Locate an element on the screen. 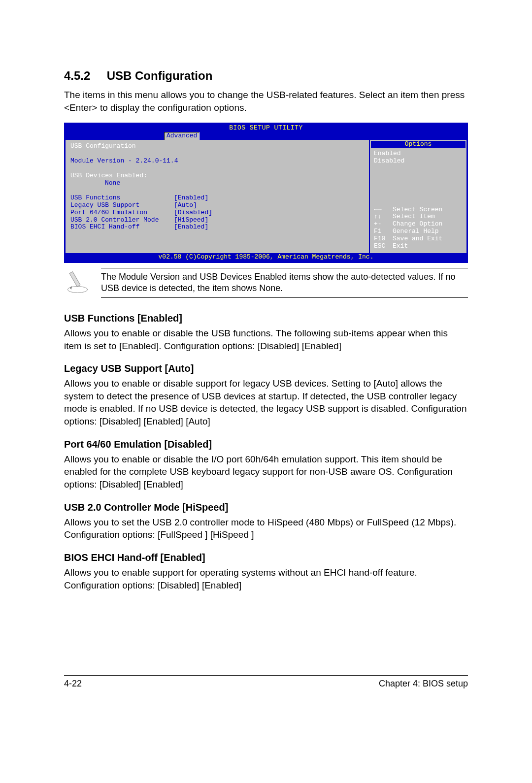 This screenshot has width=532, height=783. module-version: Module Version - 2.24.0-11.4 is located at coordinates (217, 162).